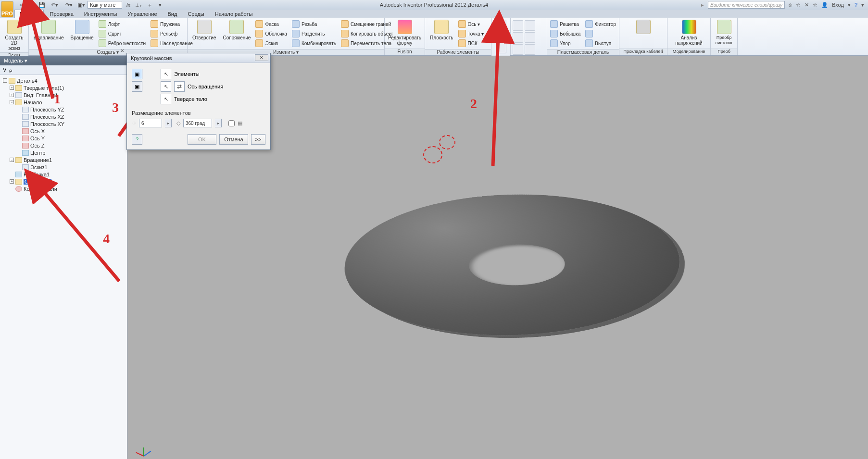 Image resolution: width=868 pixels, height=459 pixels. What do you see at coordinates (168, 123) in the screenshot?
I see `count-dropdown: ▸` at bounding box center [168, 123].